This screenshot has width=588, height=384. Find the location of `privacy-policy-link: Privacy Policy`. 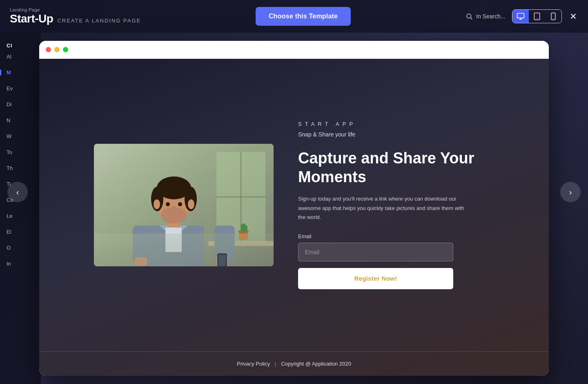

privacy-policy-link: Privacy Policy is located at coordinates (253, 364).